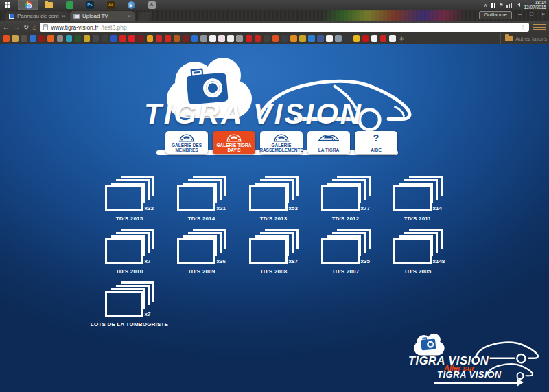  I want to click on gallery-item-lots-de-la-tombogriste: x7 LOTS DE LA TOMBOGRISTE, so click(129, 305).